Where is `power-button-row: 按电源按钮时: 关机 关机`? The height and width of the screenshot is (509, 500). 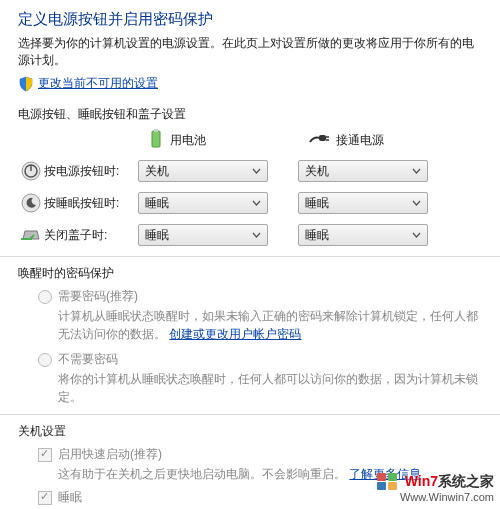 power-button-row: 按电源按钮时: 关机 关机 is located at coordinates (250, 171).